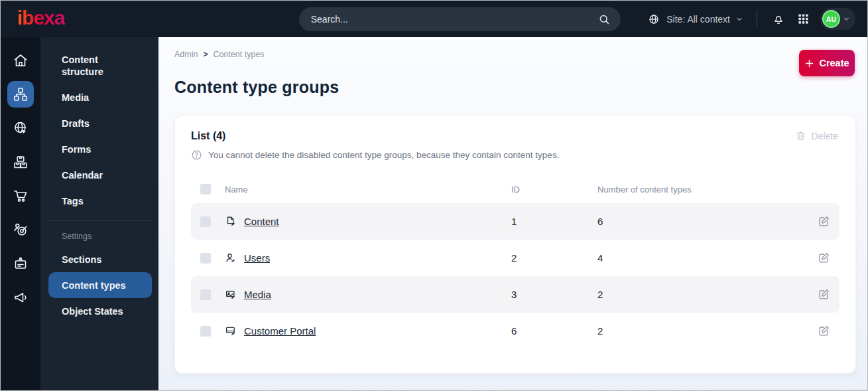 This screenshot has width=868, height=391. Describe the element at coordinates (21, 128) in the screenshot. I see `site-globe-icon` at that location.